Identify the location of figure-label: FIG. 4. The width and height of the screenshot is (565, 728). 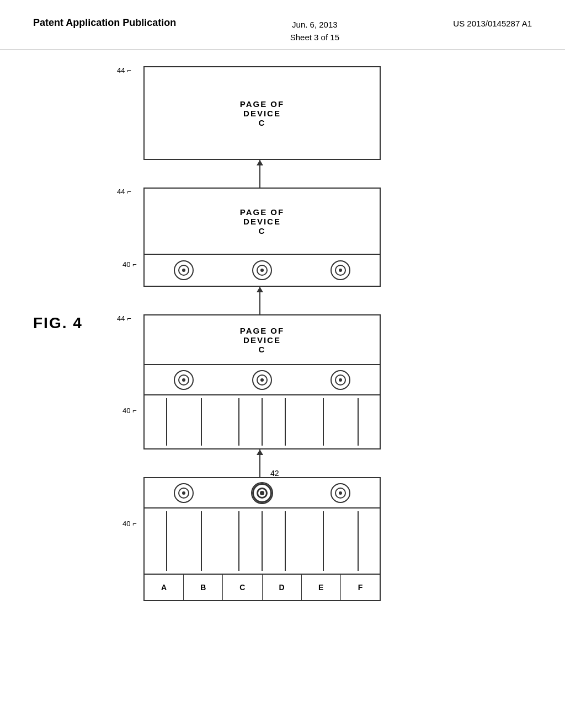
(58, 323).